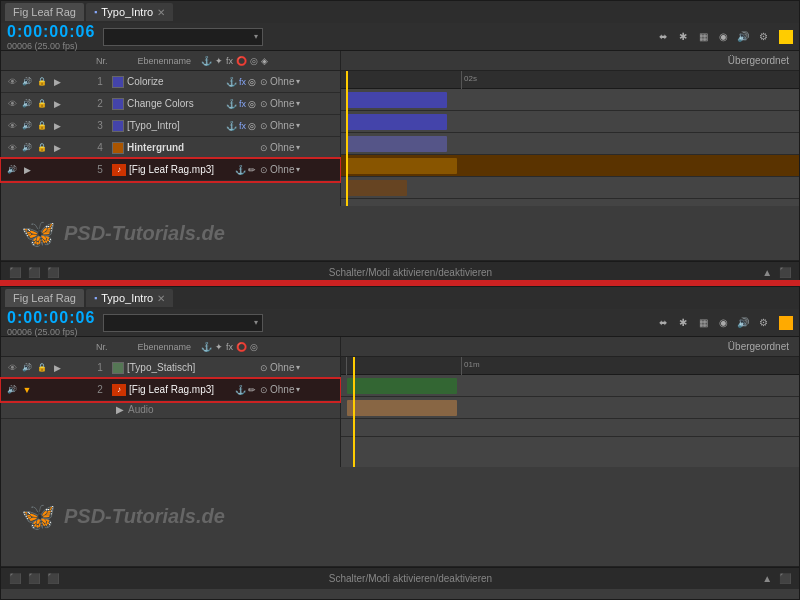 This screenshot has width=800, height=600. What do you see at coordinates (27, 148) in the screenshot?
I see `audio-icon-4: 🔊` at bounding box center [27, 148].